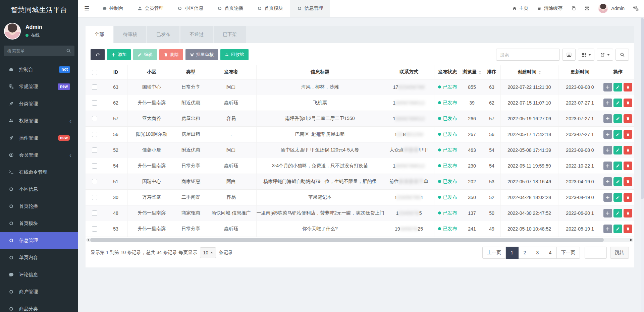 The image size is (644, 312). Describe the element at coordinates (39, 104) in the screenshot. I see `sidebar-item-category: 分类管理` at that location.